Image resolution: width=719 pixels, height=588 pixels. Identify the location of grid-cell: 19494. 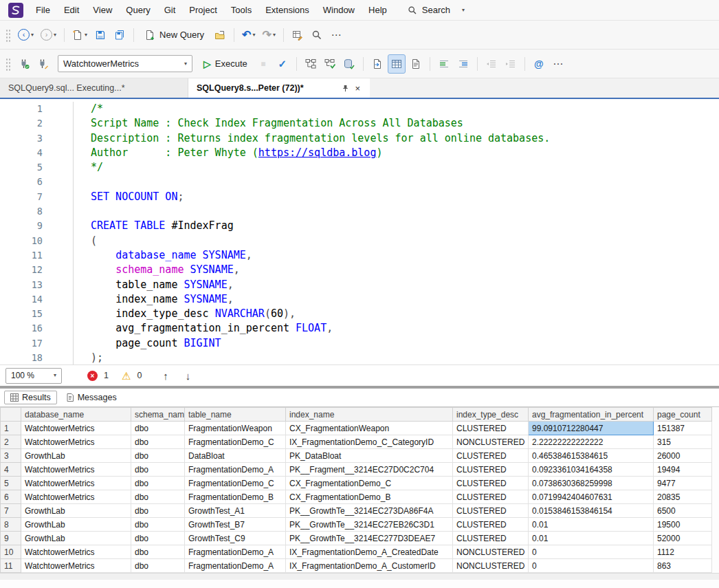
(683, 470).